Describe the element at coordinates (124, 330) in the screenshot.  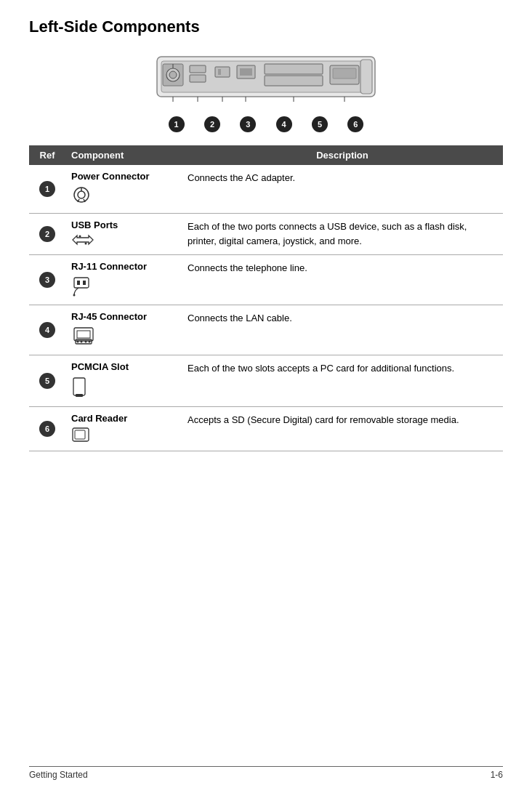
I see `component-cell-4: RJ-45 Connector` at that location.